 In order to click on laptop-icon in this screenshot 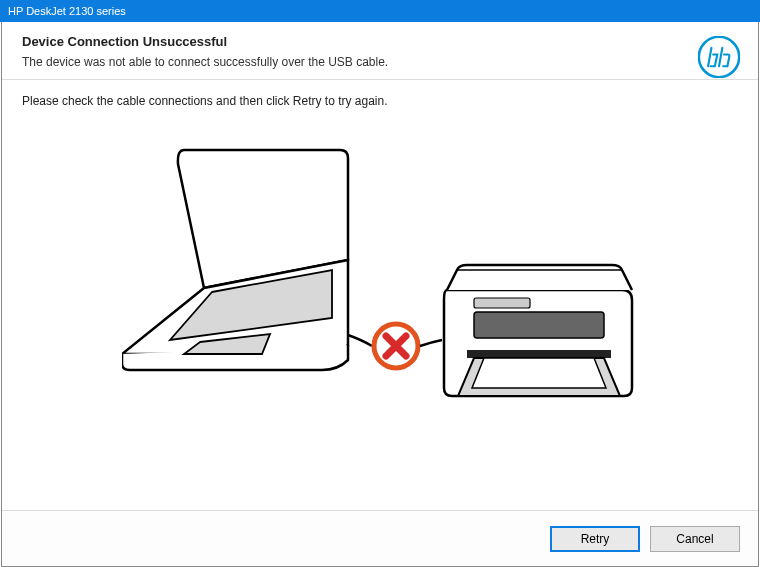, I will do `click(247, 260)`.